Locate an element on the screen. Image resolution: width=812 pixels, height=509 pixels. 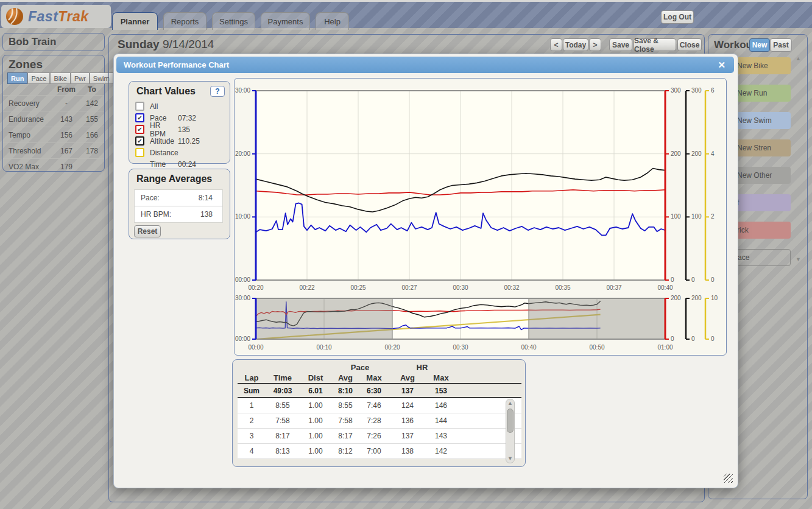
planner-date-heading: Sunday 9/14/2014 is located at coordinates (166, 44).